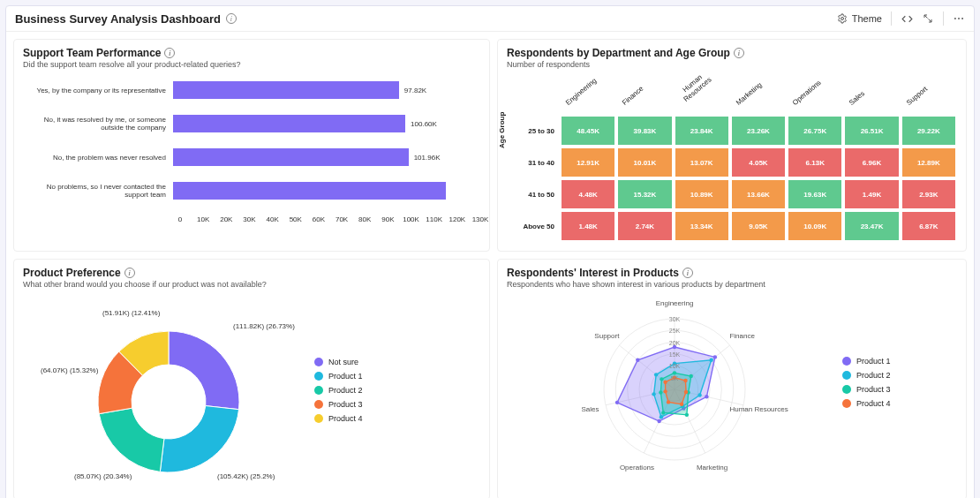 This screenshot has height=498, width=980. Describe the element at coordinates (928, 19) in the screenshot. I see `expand-icon` at that location.